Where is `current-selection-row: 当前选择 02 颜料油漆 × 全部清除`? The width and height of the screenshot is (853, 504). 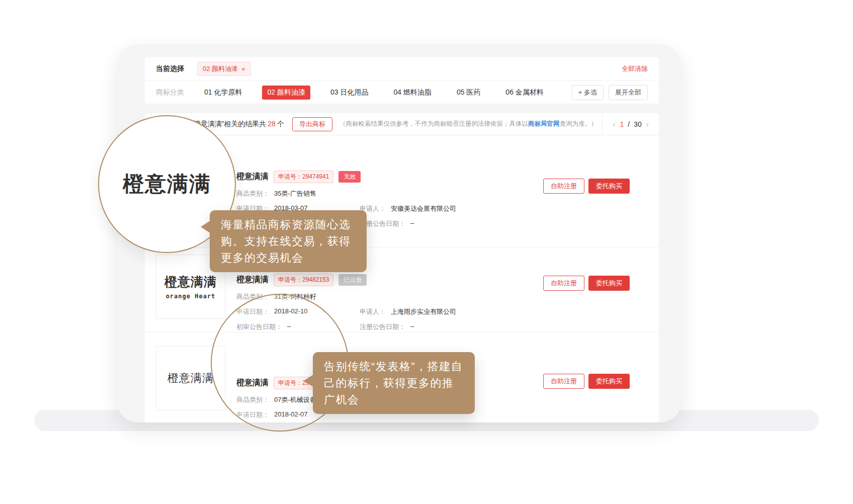
current-selection-row: 当前选择 02 颜料油漆 × 全部清除 is located at coordinates (402, 69).